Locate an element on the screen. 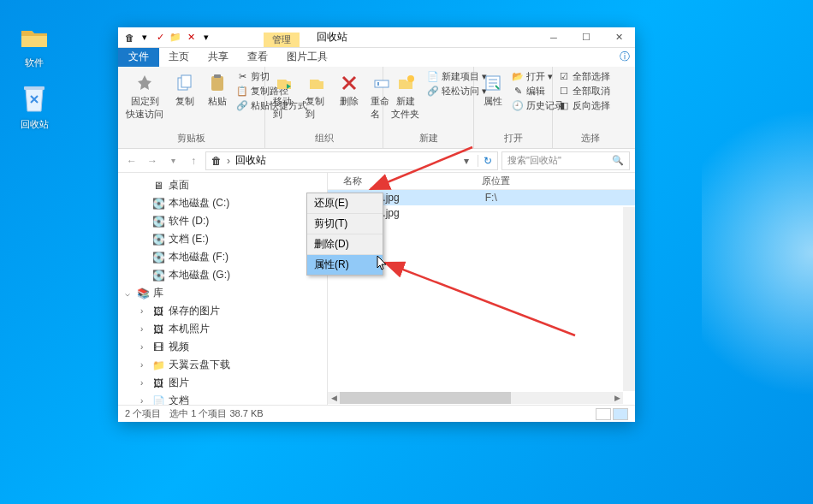 The height and width of the screenshot is (504, 813). recycle-bin-icon: 🗑 is located at coordinates (217, 161).